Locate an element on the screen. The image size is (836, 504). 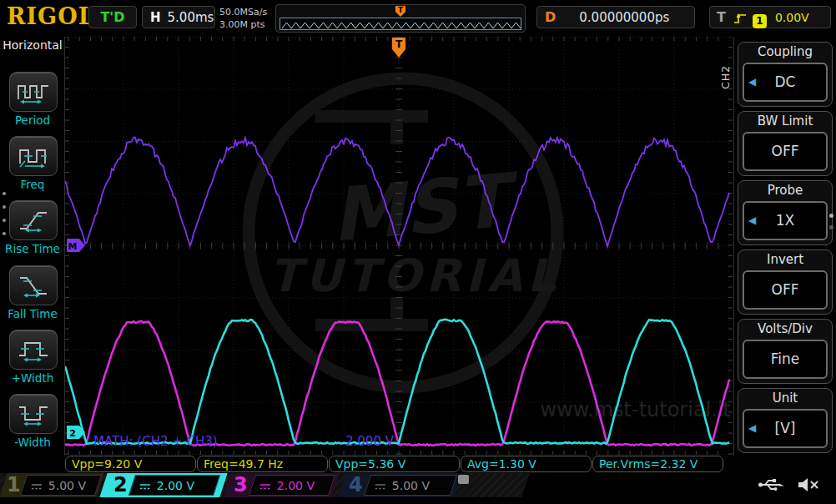
channel-1-scale: 5.00 V is located at coordinates (67, 486).